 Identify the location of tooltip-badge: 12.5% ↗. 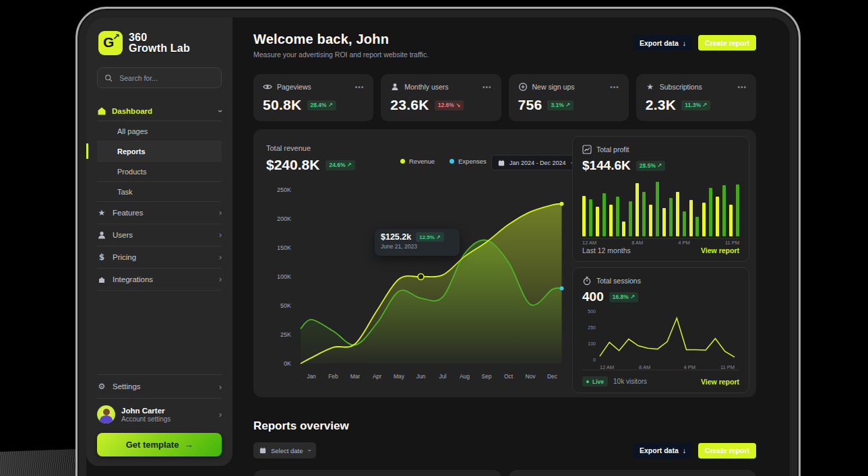
(430, 237).